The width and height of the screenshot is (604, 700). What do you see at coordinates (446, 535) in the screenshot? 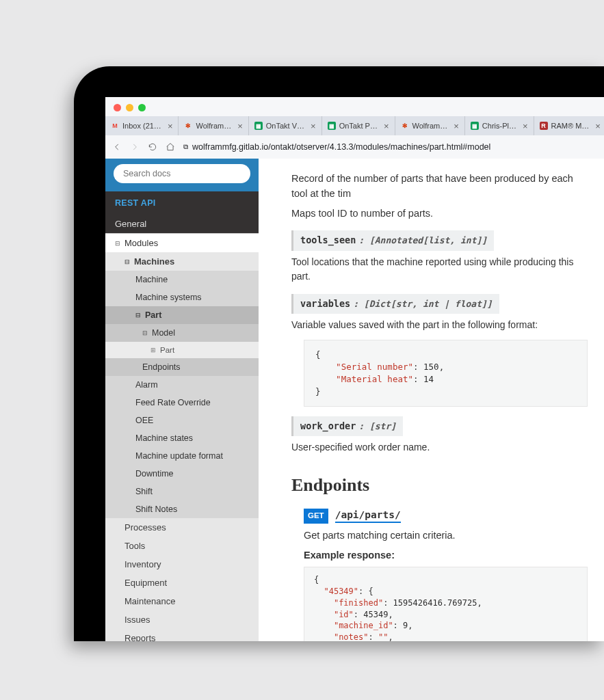
I see `endpoint-desc: Get parts matching certain criteria.` at bounding box center [446, 535].